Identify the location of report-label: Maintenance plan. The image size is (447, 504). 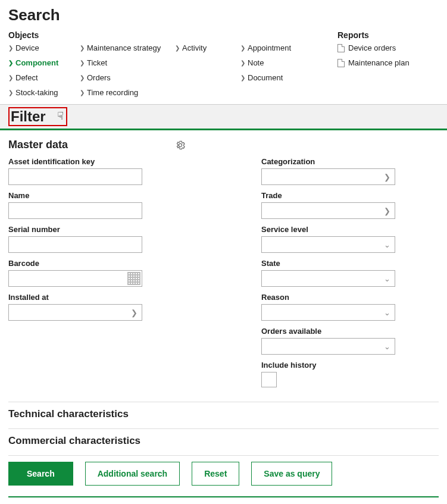
(379, 63).